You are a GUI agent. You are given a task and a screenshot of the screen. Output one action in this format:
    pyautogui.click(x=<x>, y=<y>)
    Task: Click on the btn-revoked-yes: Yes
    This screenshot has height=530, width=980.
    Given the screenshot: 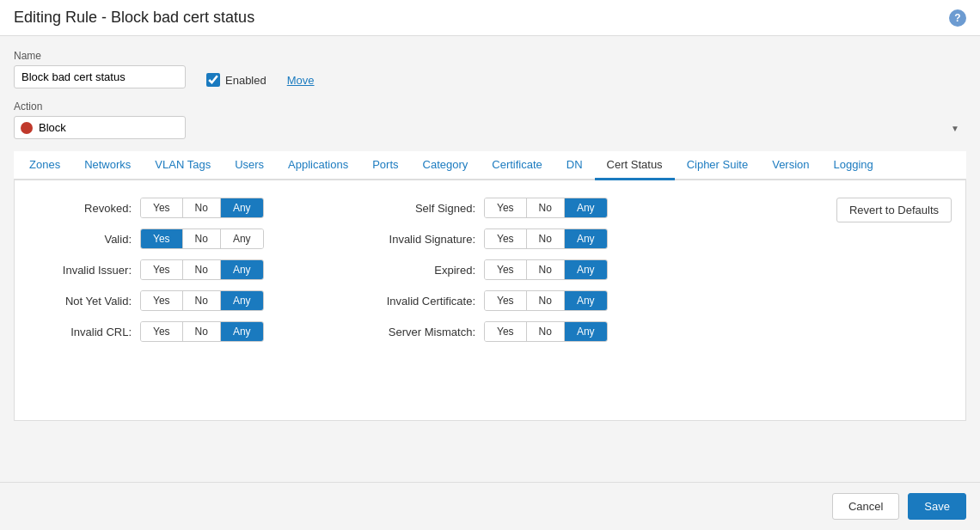 What is the action you would take?
    pyautogui.click(x=162, y=208)
    